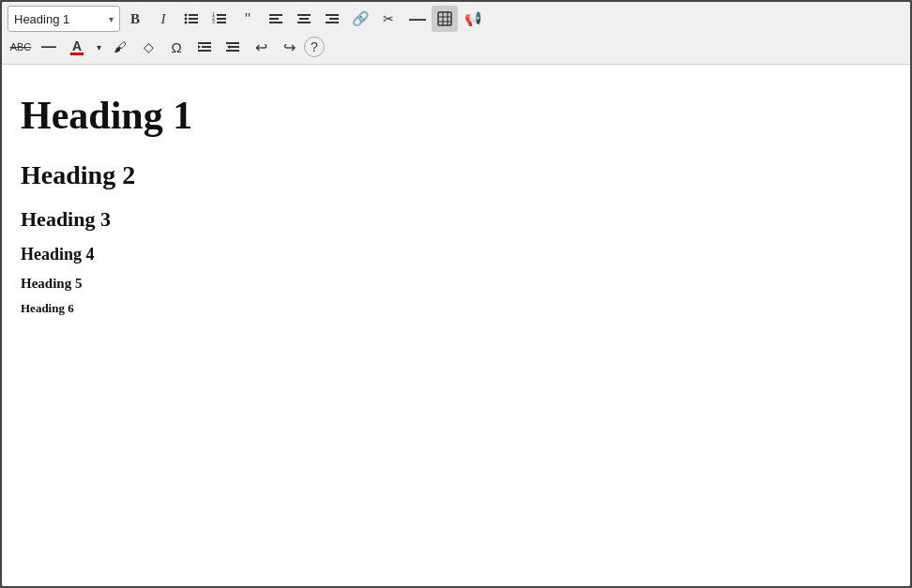 This screenshot has height=588, width=912. What do you see at coordinates (261, 47) in the screenshot?
I see `undo-button: ↩` at bounding box center [261, 47].